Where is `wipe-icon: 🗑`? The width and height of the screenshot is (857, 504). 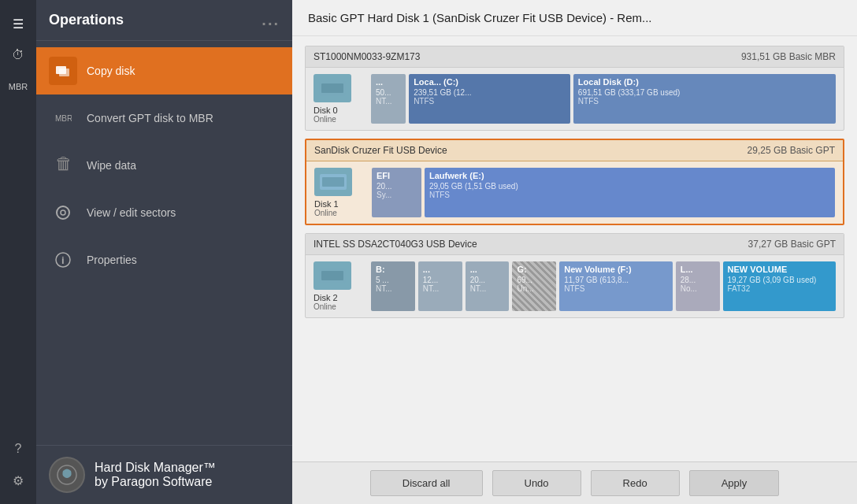
wipe-icon: 🗑 is located at coordinates (63, 165).